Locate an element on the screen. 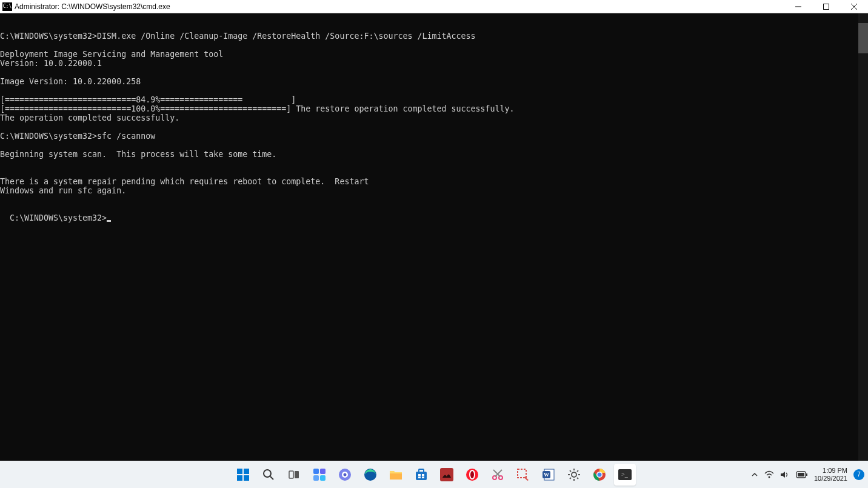 The height and width of the screenshot is (488, 868). app-red-icon is located at coordinates (447, 475).